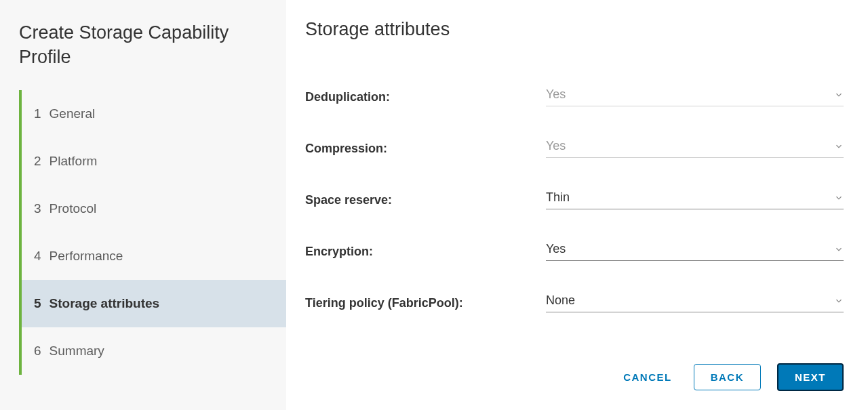  I want to click on step-label: Platform, so click(73, 161).